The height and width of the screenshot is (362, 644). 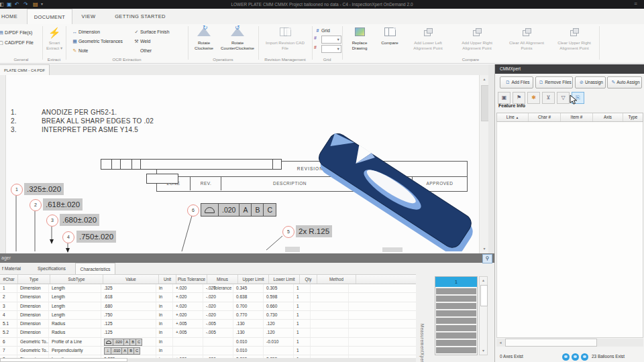 What do you see at coordinates (513, 117) in the screenshot?
I see `col-header-line: Line ▲` at bounding box center [513, 117].